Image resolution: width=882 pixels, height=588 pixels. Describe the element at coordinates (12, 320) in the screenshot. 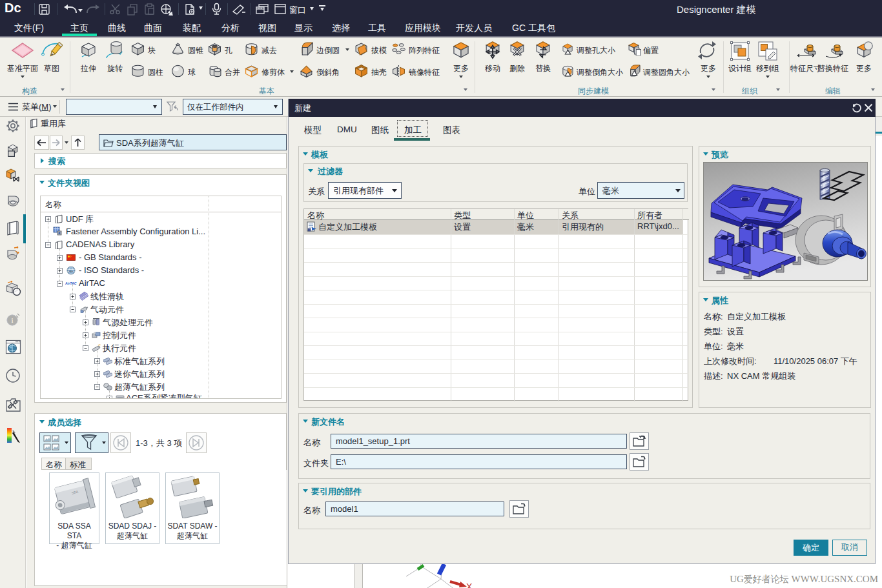

I see `svg-text: i` at that location.